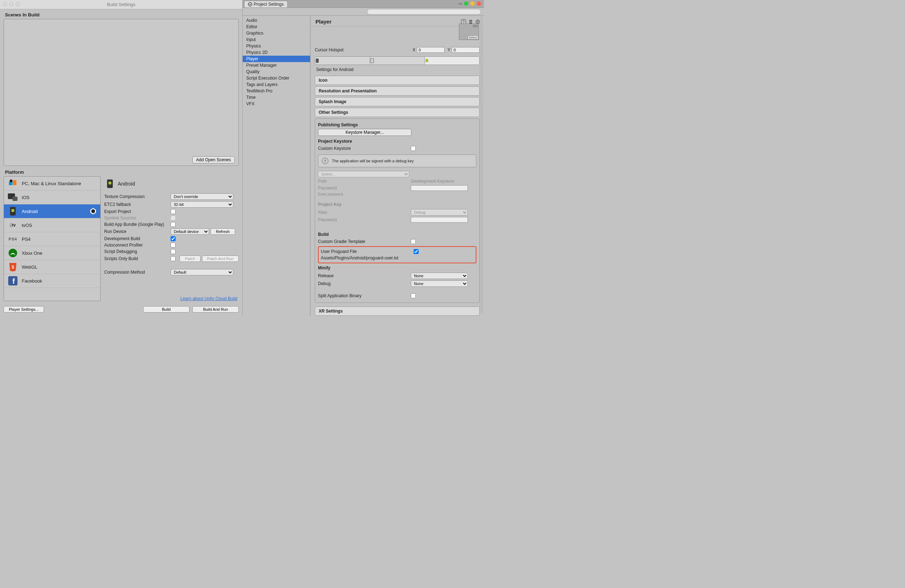 This screenshot has width=905, height=588. Describe the element at coordinates (276, 27) in the screenshot. I see `sidebar-item-editor: Editor` at that location.